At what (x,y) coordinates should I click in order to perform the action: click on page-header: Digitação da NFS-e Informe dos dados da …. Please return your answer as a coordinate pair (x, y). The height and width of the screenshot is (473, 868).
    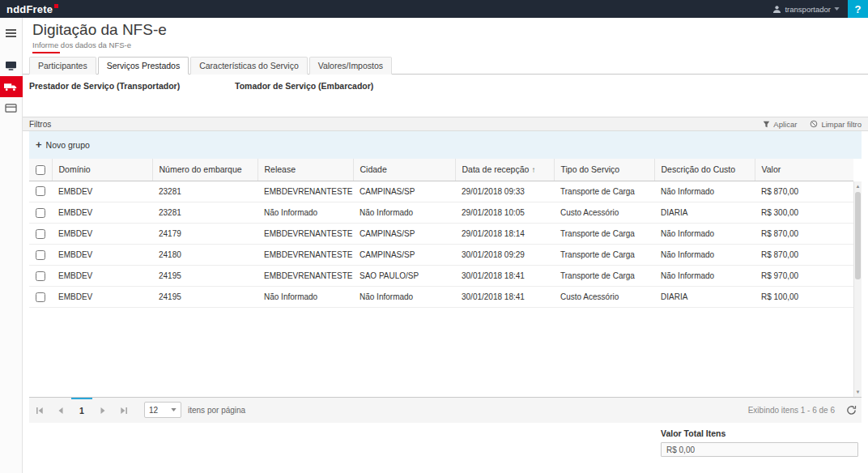
    Looking at the image, I should click on (445, 37).